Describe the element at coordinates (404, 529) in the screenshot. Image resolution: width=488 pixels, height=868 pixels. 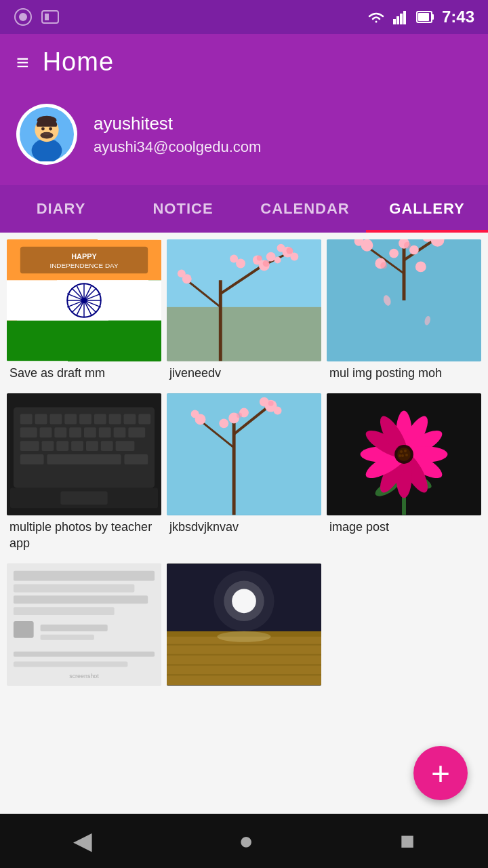
I see `gallery-caption-6: image post` at that location.